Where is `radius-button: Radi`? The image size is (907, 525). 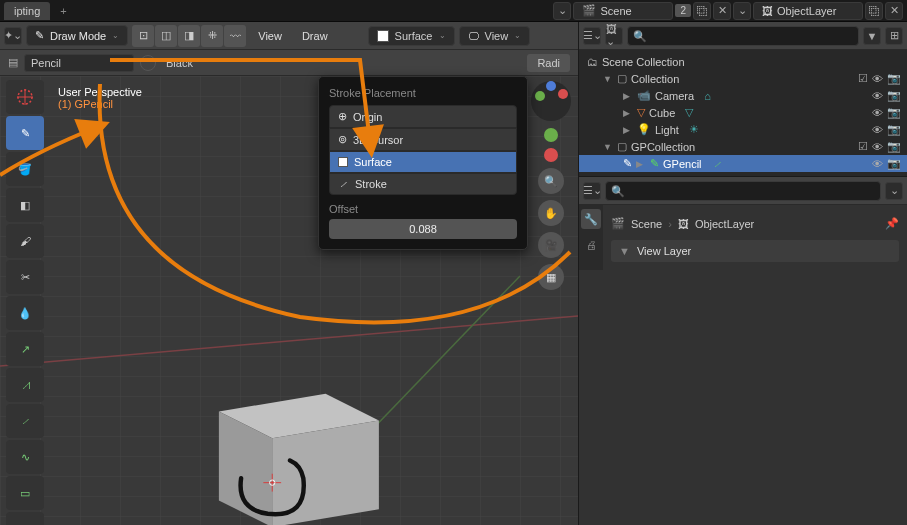 radius-button: Radi is located at coordinates (548, 63).